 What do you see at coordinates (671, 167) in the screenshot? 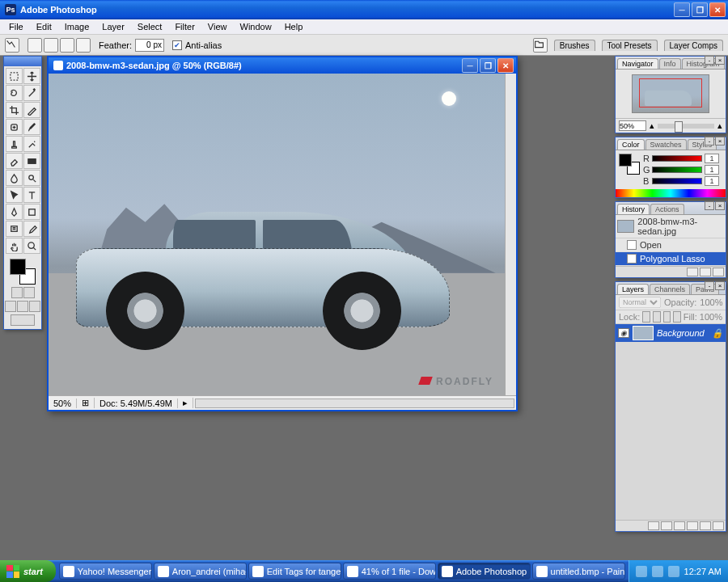
I see `color-panel: Color Swatches Styles -× R1 G1 B1` at bounding box center [671, 167].